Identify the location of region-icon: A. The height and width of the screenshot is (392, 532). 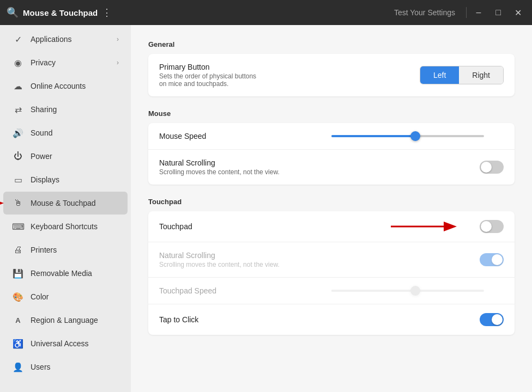
(18, 320).